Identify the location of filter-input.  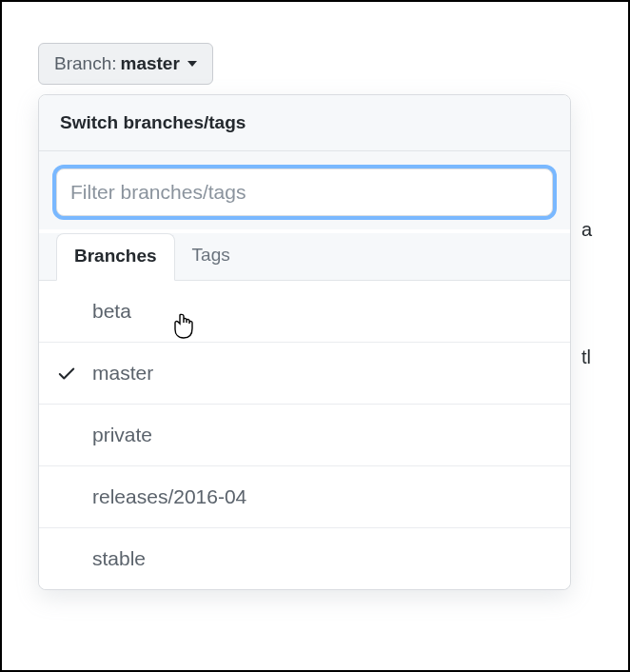
(305, 192).